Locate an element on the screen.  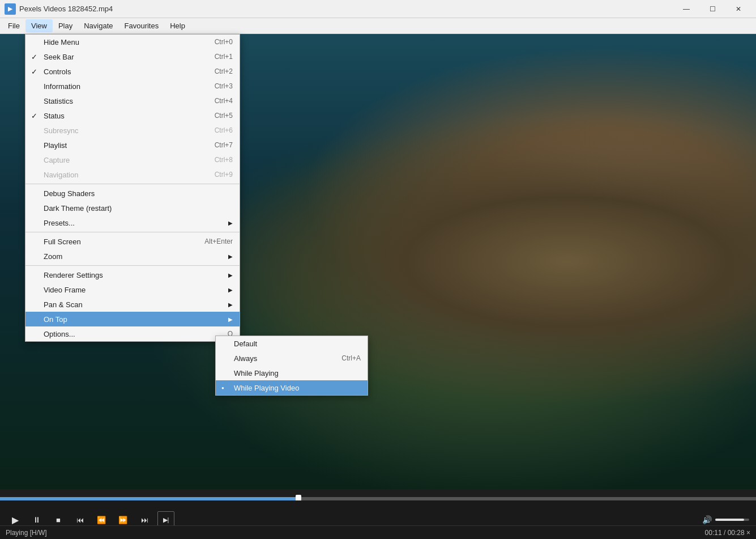
menu-controls: Controls Ctrl+2 is located at coordinates (133, 71).